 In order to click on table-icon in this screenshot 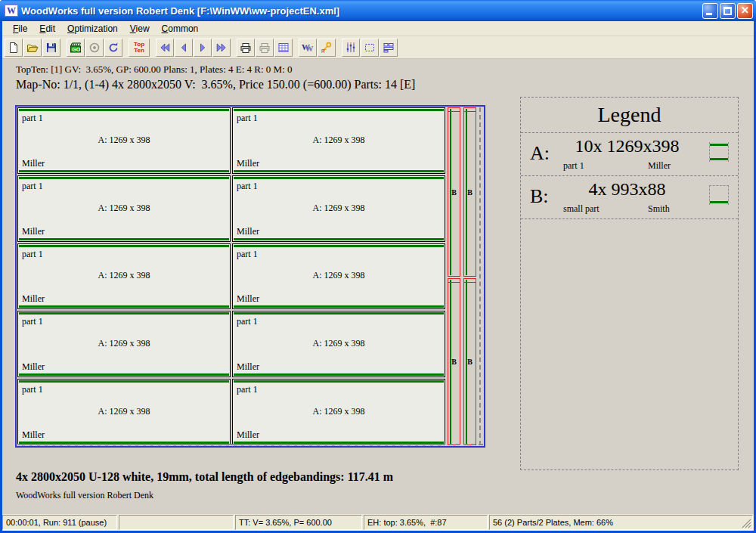, I will do `click(284, 48)`.